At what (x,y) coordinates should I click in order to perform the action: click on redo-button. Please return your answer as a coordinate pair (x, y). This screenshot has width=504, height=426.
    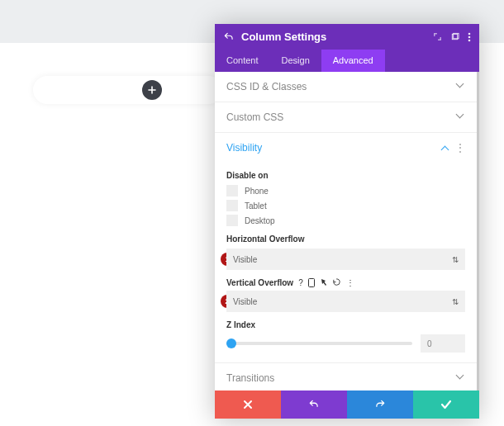
    Looking at the image, I should click on (380, 405).